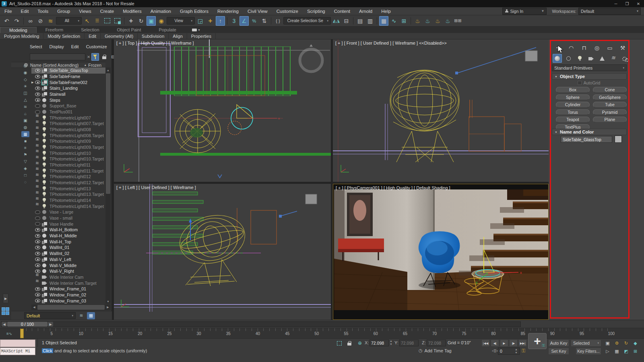  What do you see at coordinates (409, 343) in the screenshot?
I see `y-coordinate-field: 72.098` at bounding box center [409, 343].